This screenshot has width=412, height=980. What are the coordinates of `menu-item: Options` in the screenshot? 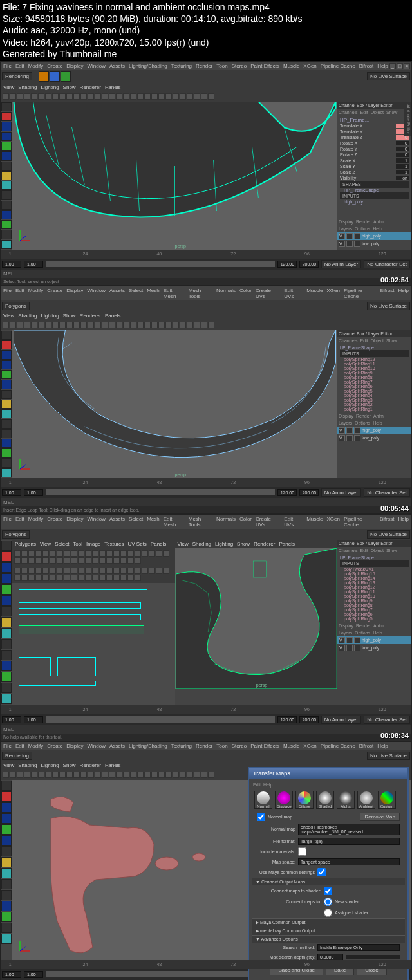 It's located at (362, 633).